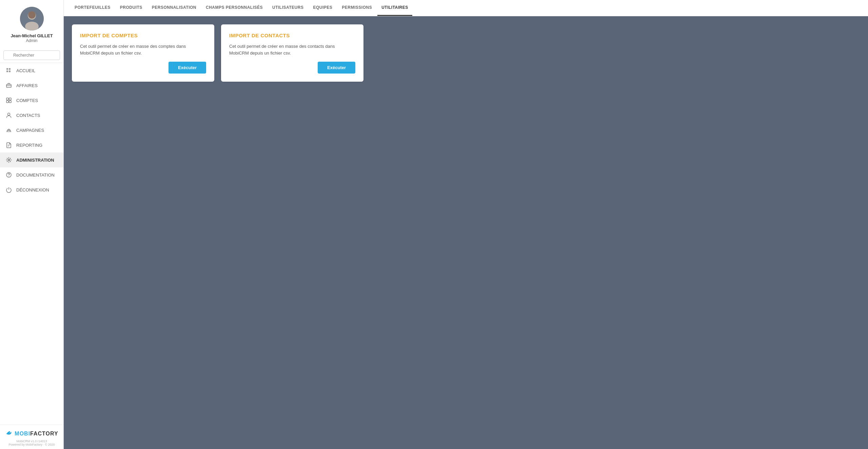 The width and height of the screenshot is (868, 449). Describe the element at coordinates (32, 55) in the screenshot. I see `search-input` at that location.